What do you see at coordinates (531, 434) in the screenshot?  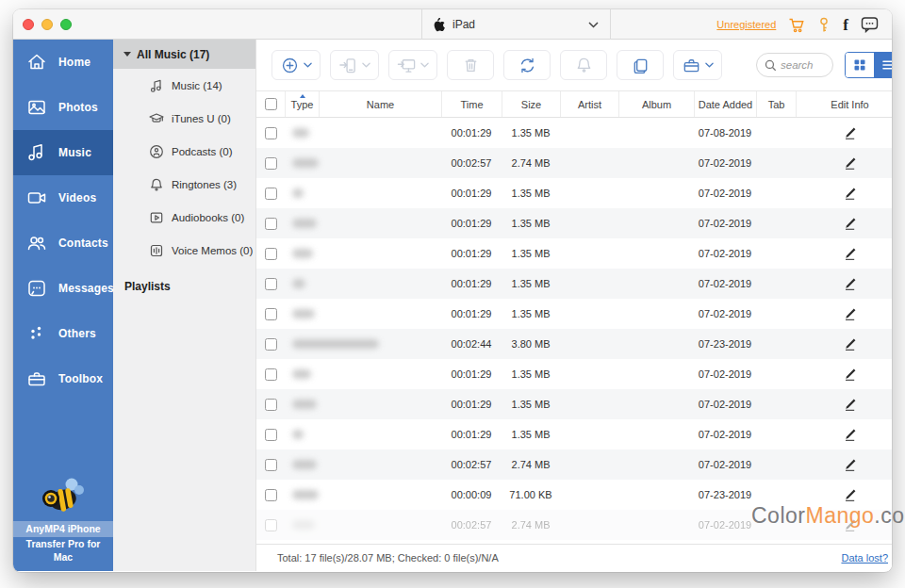 I see `cell-size: 1.35 MB` at bounding box center [531, 434].